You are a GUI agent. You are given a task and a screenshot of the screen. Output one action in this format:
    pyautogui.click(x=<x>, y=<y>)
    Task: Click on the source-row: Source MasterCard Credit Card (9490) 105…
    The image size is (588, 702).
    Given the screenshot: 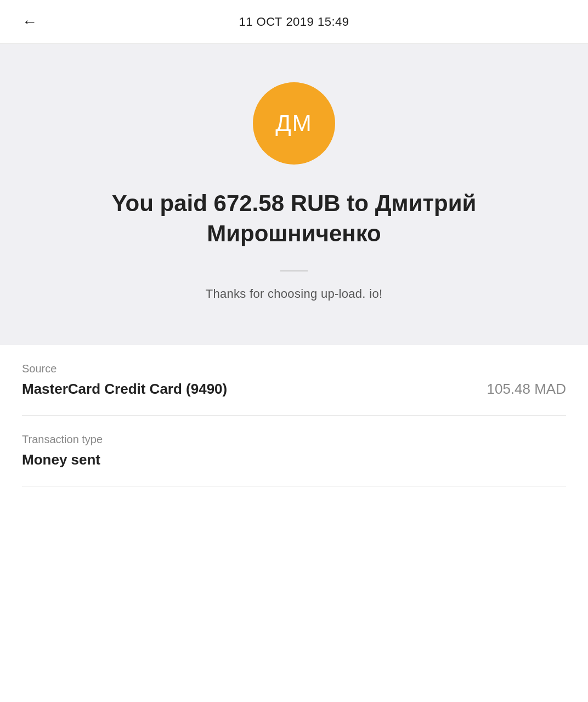 What is the action you would take?
    pyautogui.click(x=294, y=381)
    